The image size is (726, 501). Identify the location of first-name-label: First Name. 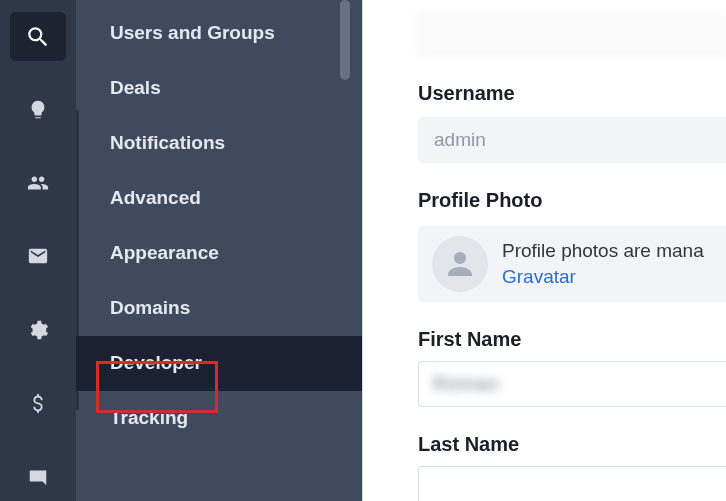
(572, 340).